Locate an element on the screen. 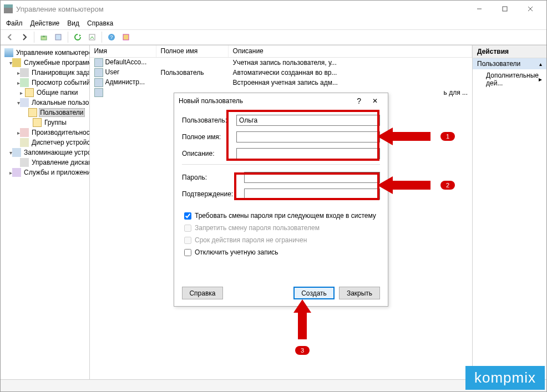 The image size is (547, 392). user-input is located at coordinates (308, 120).